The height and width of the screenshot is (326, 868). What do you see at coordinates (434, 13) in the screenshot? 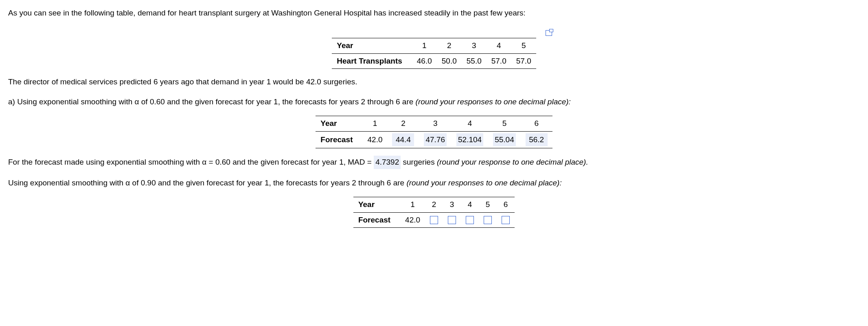
I see `intro-text: As you can see in the following table, d…` at bounding box center [434, 13].